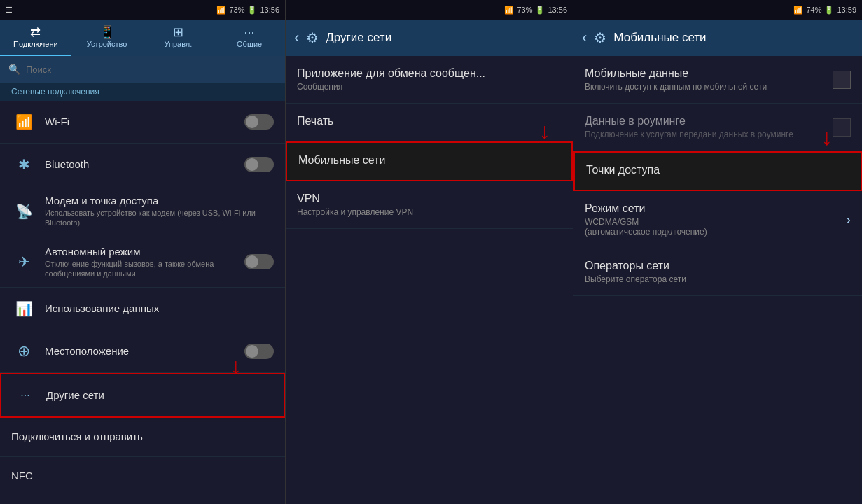 This screenshot has width=862, height=504. I want to click on content-item-vpn: VPN Настройка и управление VPN, so click(429, 205).